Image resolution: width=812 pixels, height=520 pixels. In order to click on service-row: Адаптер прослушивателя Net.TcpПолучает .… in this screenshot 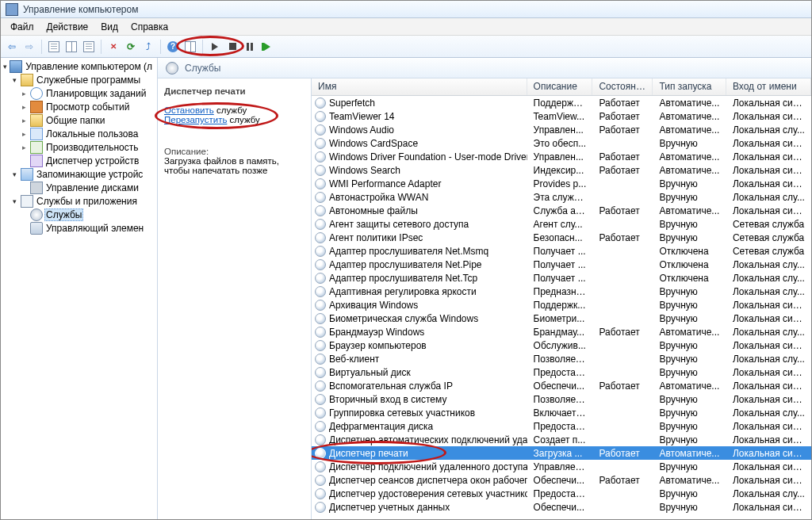, I will do `click(561, 277)`.